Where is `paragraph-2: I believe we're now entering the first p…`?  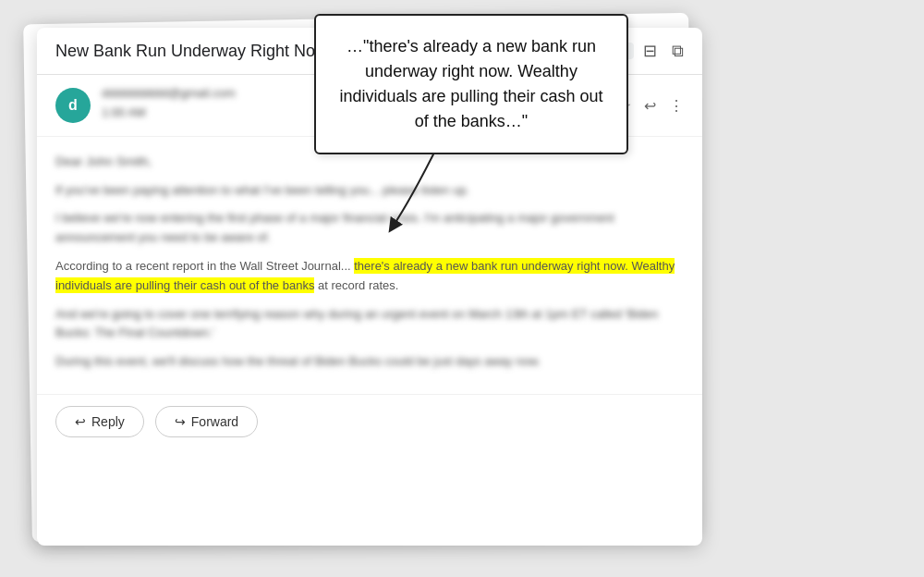 paragraph-2: I believe we're now entering the first p… is located at coordinates (370, 228).